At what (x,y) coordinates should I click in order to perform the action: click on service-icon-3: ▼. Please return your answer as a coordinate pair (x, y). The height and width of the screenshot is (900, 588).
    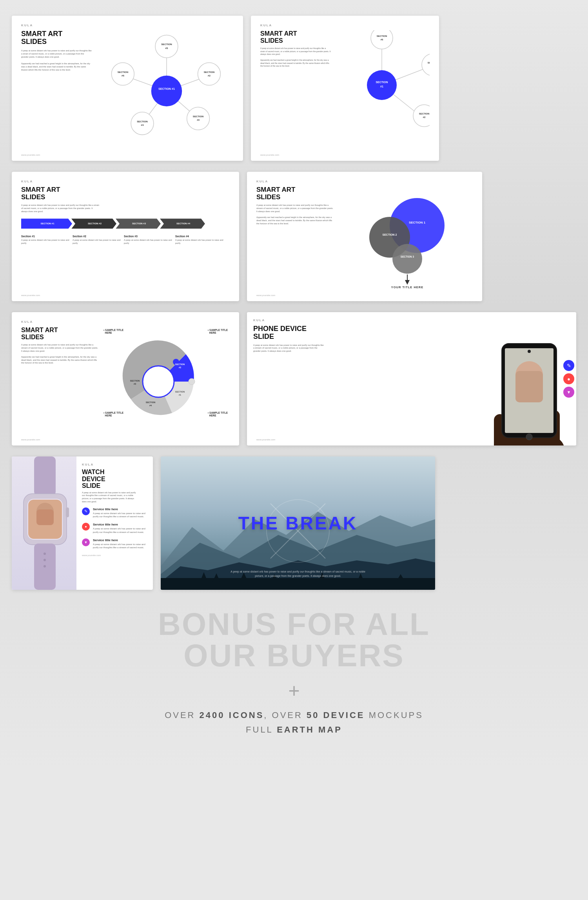
    Looking at the image, I should click on (86, 542).